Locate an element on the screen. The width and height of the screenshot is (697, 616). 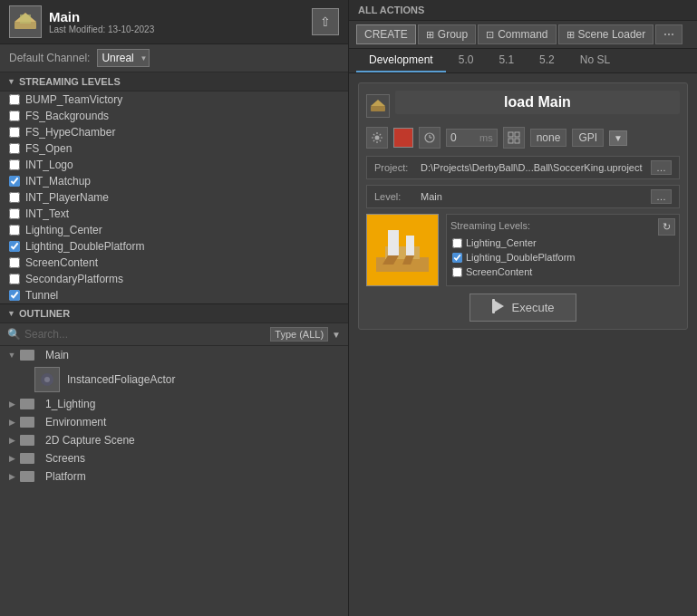
project-info-row: Project: D:\Projects\DerbyBall\D...Ball\… is located at coordinates (523, 168).